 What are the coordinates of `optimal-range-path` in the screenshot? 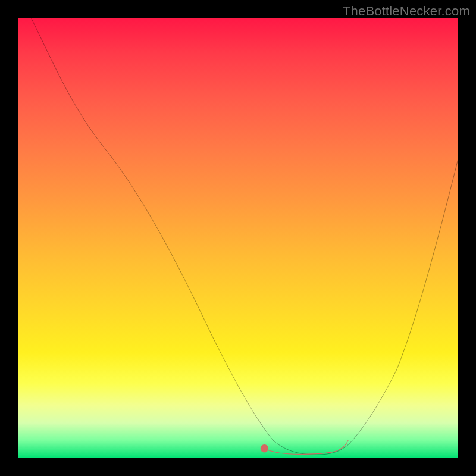 It's located at (306, 447).